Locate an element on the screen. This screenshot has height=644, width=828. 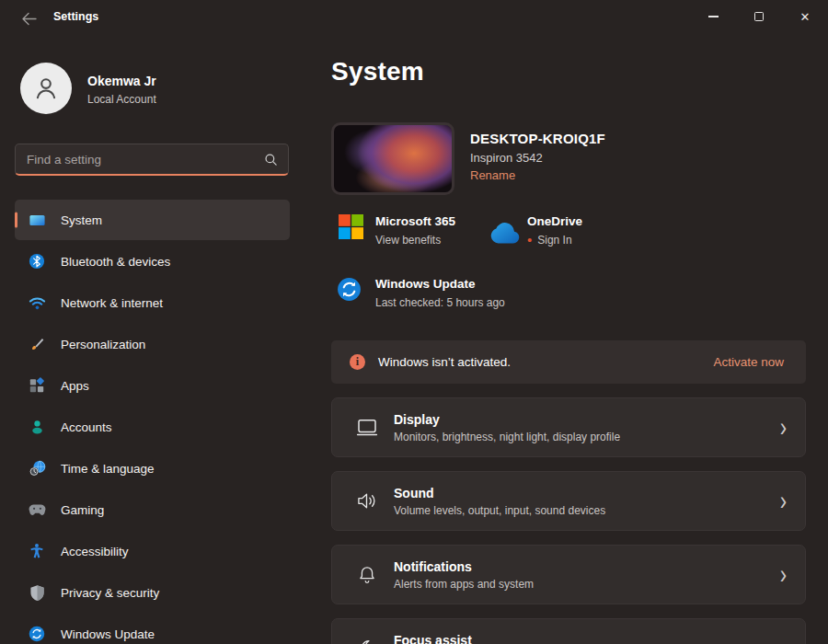
search-icon is located at coordinates (270, 160).